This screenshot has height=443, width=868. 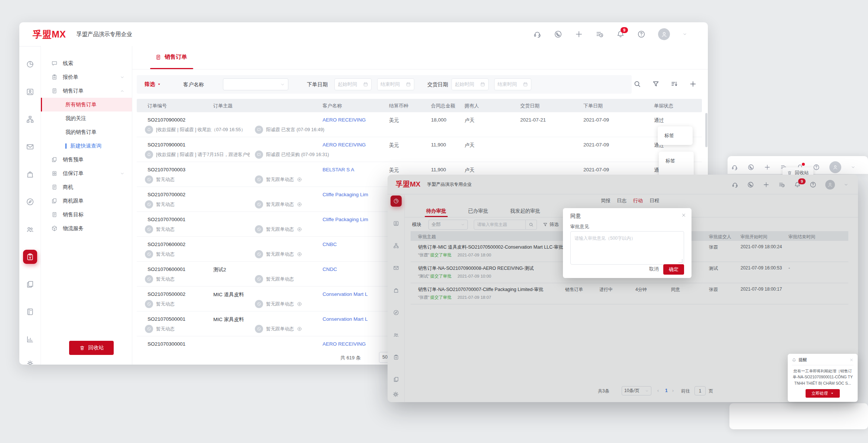 What do you see at coordinates (86, 215) in the screenshot?
I see `sidebar-item-销售目标: 销售目标` at bounding box center [86, 215].